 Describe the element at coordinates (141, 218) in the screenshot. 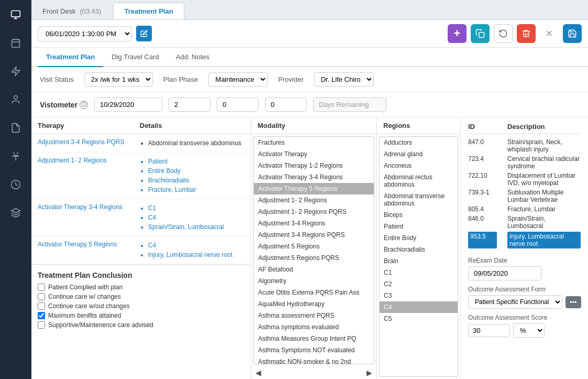

I see `table-row: Activator Therapy 3-4 Regions C1 C4 Spra…` at that location.